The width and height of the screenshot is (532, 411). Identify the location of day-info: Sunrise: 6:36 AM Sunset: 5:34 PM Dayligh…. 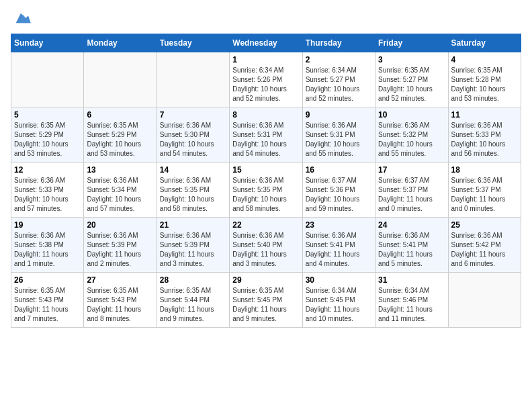
(120, 195).